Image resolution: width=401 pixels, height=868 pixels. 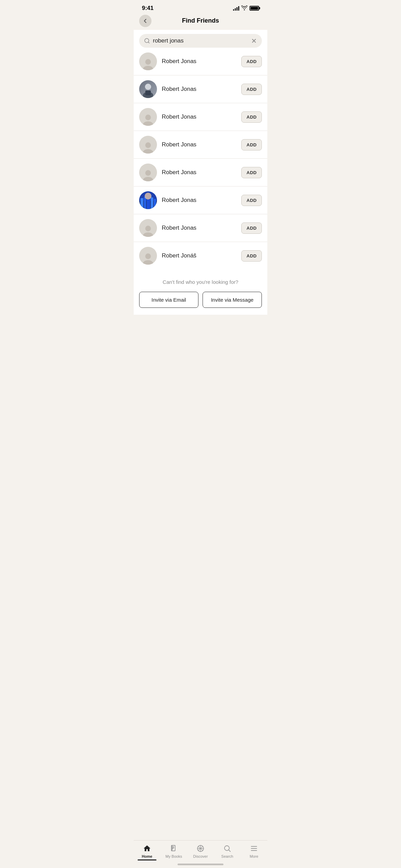 What do you see at coordinates (254, 8) in the screenshot?
I see `battery-icon` at bounding box center [254, 8].